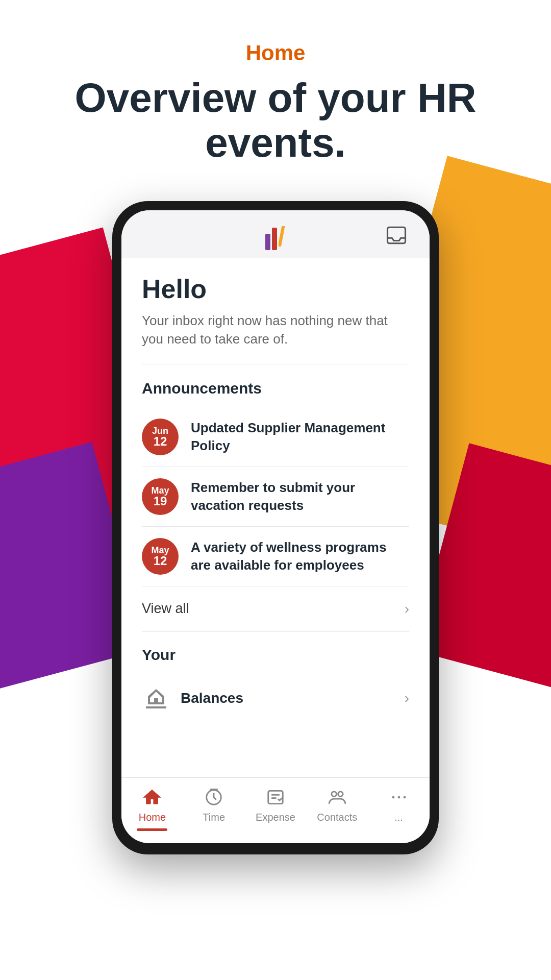 This screenshot has width=551, height=980. What do you see at coordinates (276, 237) in the screenshot?
I see `app-logo` at bounding box center [276, 237].